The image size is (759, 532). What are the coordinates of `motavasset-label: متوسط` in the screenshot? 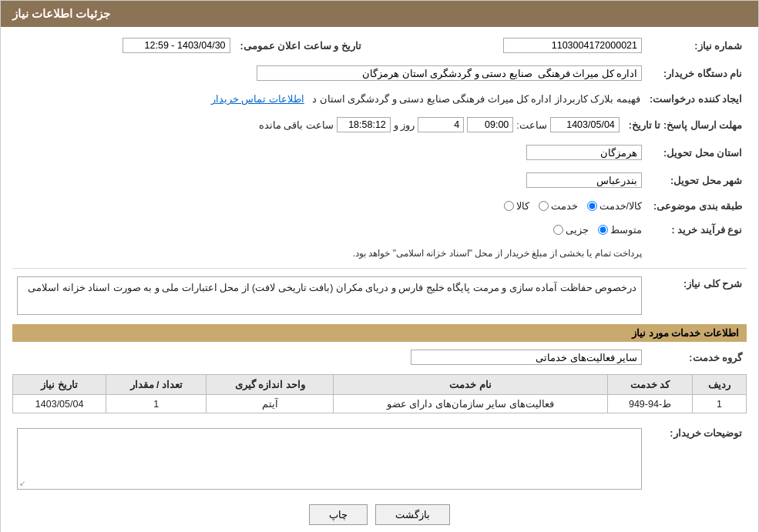 It's located at (626, 229).